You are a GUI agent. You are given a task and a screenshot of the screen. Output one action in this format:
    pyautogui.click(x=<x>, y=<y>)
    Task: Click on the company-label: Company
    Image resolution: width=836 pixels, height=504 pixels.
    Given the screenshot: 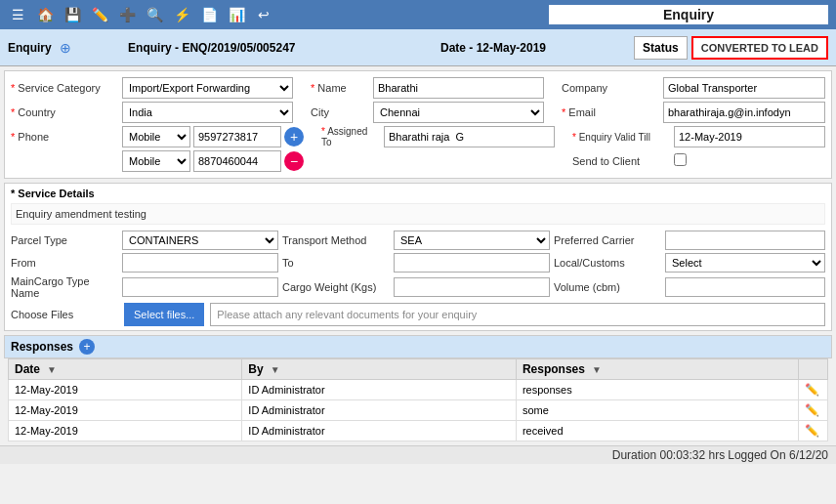 What is the action you would take?
    pyautogui.click(x=610, y=88)
    